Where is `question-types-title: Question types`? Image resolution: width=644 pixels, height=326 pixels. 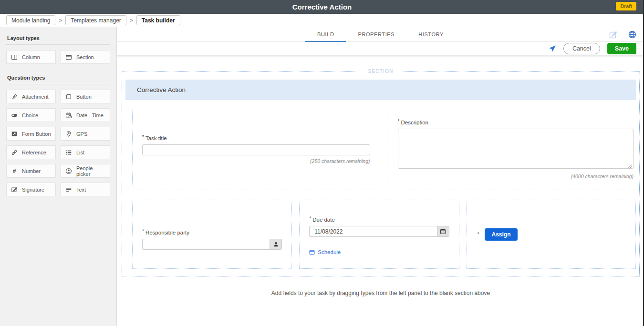
question-types-title: Question types is located at coordinates (58, 79).